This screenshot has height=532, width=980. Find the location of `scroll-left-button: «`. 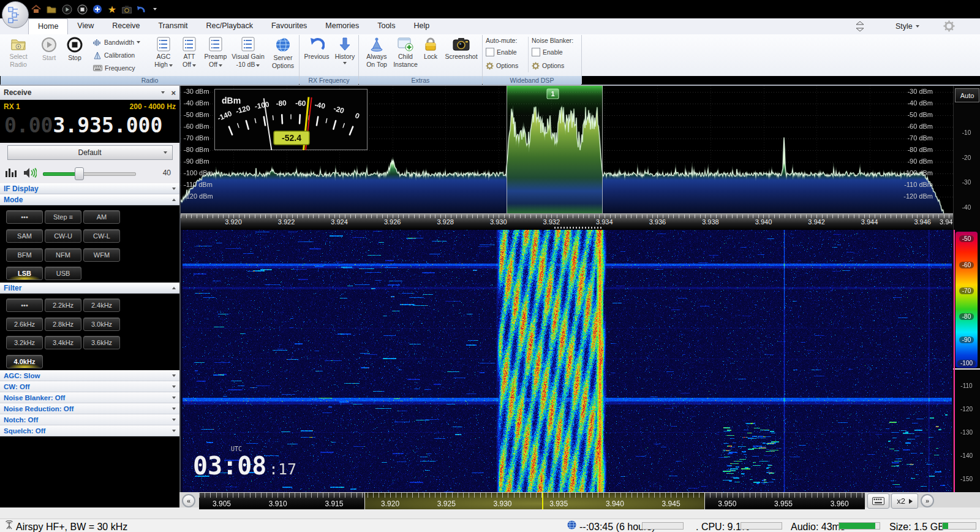

scroll-left-button: « is located at coordinates (189, 501).